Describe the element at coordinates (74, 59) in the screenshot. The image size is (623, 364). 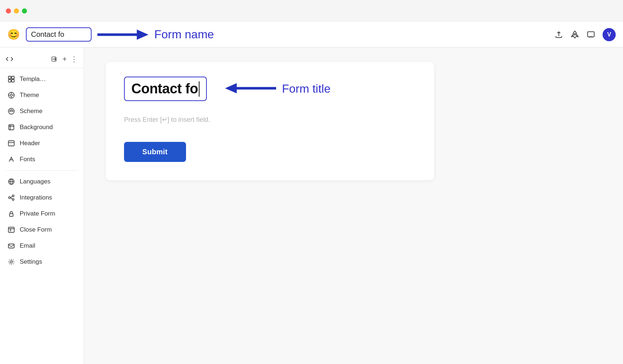
I see `more-options-button: ⋮` at that location.